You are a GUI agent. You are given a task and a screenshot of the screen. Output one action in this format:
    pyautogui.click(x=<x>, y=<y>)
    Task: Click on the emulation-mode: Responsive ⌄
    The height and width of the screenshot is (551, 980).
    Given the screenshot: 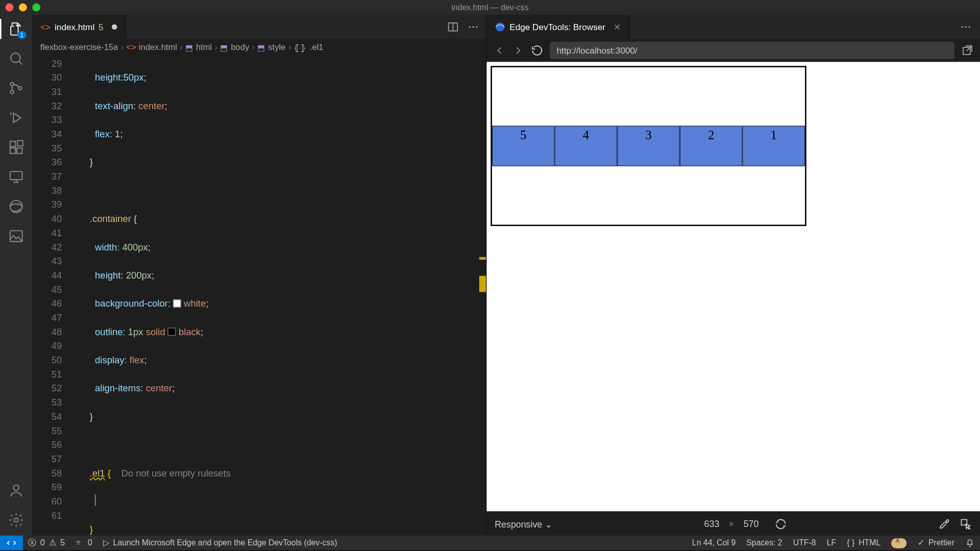 What is the action you would take?
    pyautogui.click(x=524, y=523)
    